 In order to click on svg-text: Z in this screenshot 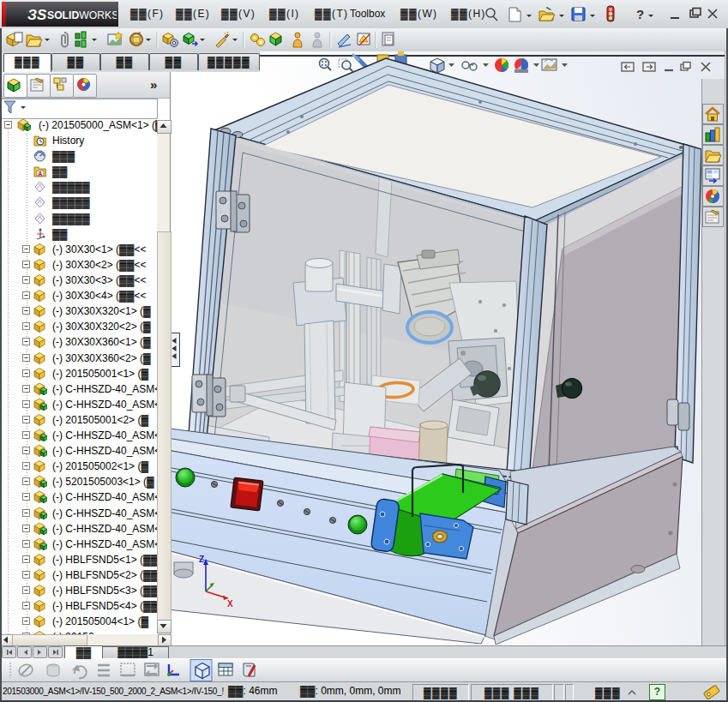, I will do `click(202, 559)`.